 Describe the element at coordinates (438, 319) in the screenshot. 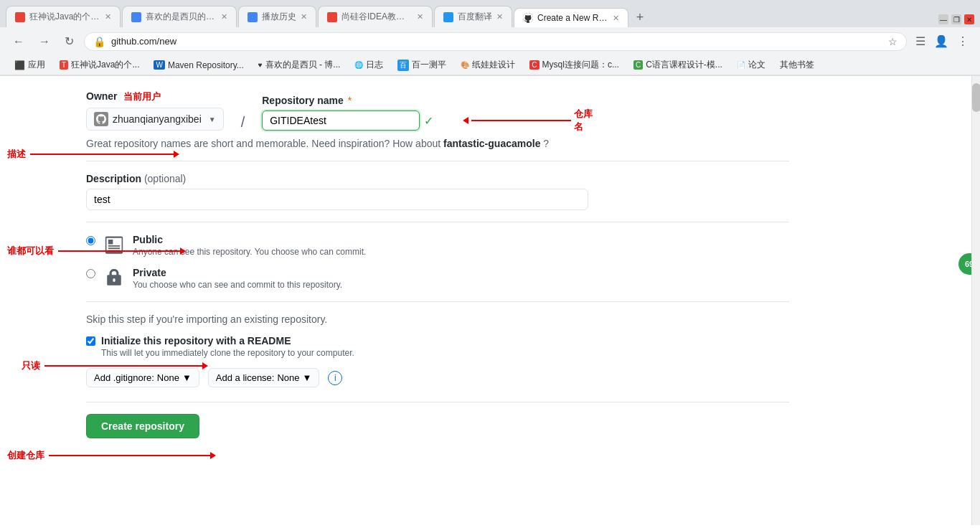

I see `init-skip-text: Skip this step if you're importing an ex…` at that location.